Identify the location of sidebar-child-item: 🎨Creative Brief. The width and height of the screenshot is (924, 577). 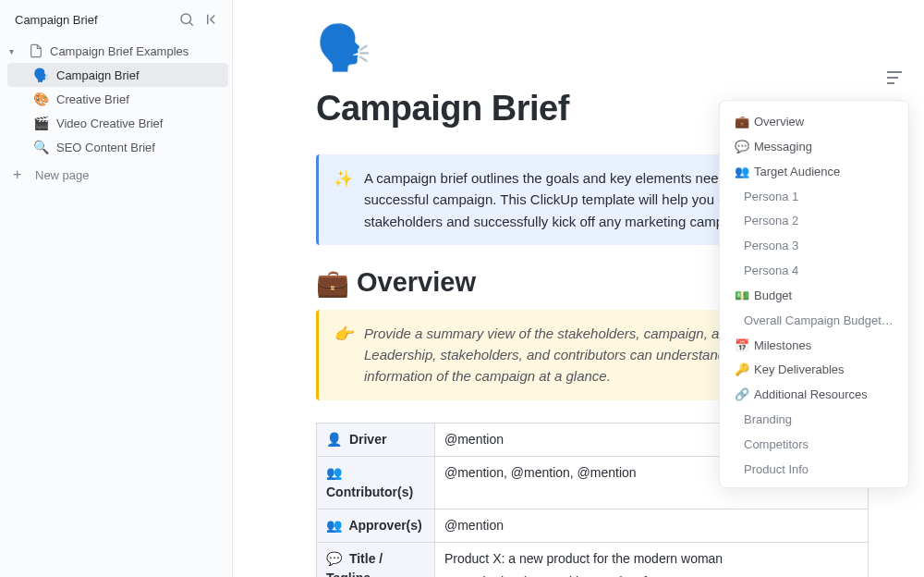
(118, 99).